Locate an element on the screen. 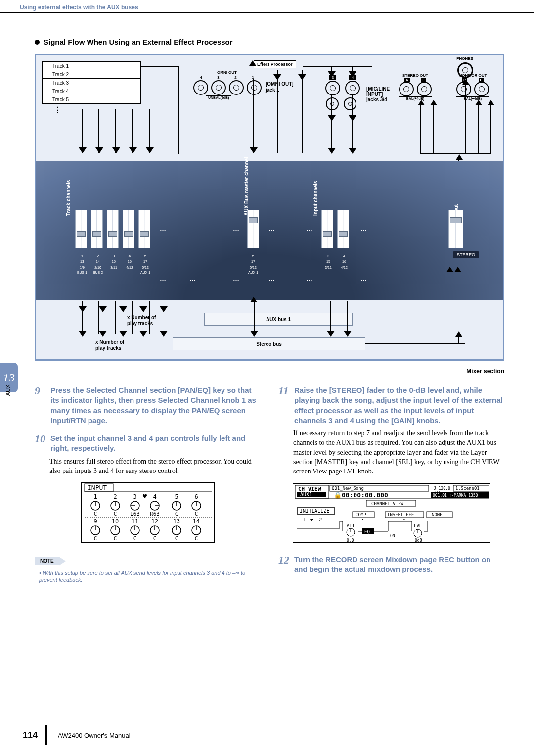  svg-text: 5 is located at coordinates (176, 497).